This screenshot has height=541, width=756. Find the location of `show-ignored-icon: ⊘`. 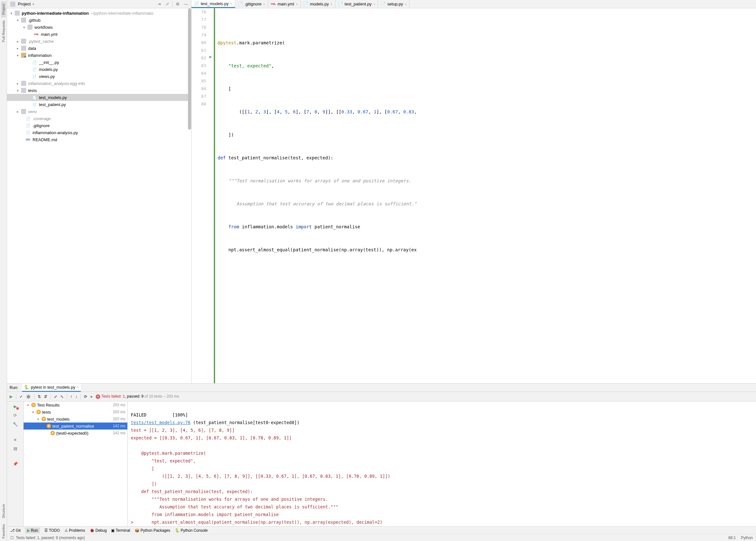

show-ignored-icon: ⊘ is located at coordinates (29, 396).